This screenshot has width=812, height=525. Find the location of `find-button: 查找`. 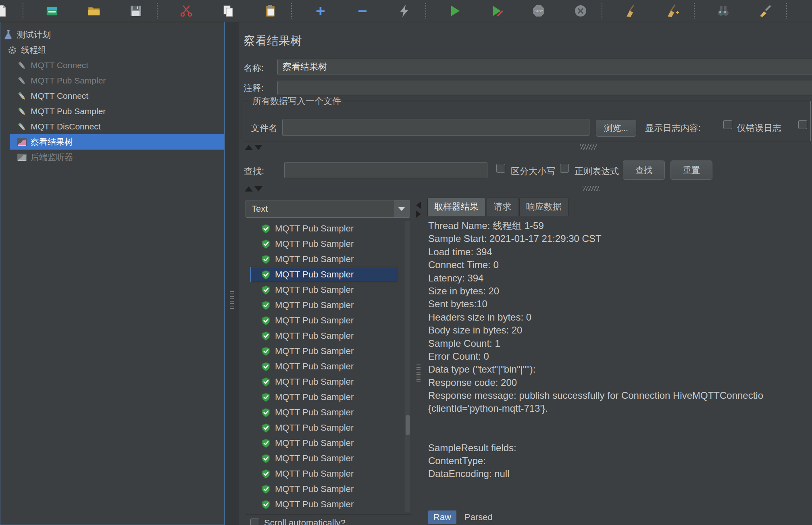

find-button: 查找 is located at coordinates (644, 170).